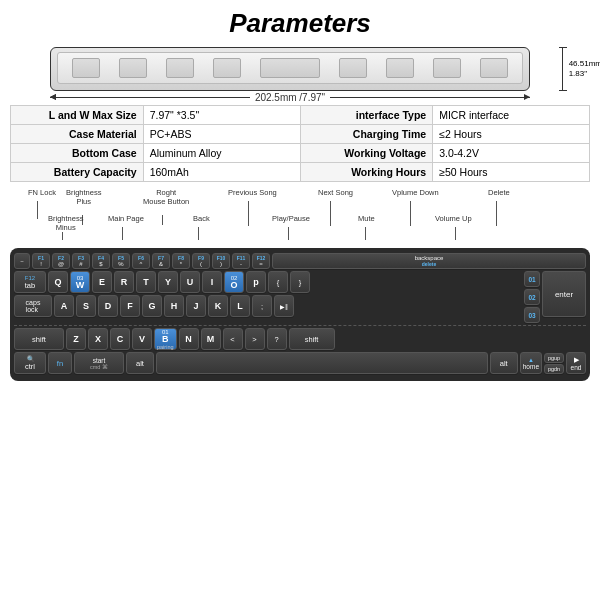  What do you see at coordinates (234, 282) in the screenshot?
I see `key-o: 02 O` at bounding box center [234, 282].